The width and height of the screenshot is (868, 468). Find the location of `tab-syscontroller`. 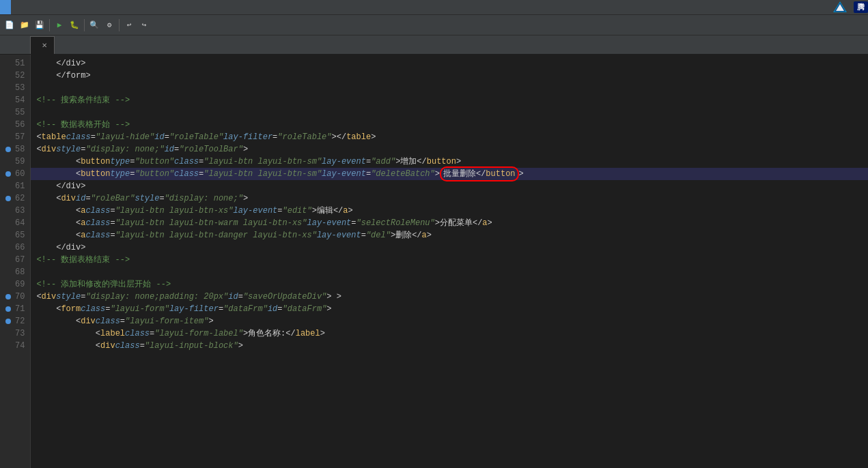

tab-syscontroller is located at coordinates (23, 45).